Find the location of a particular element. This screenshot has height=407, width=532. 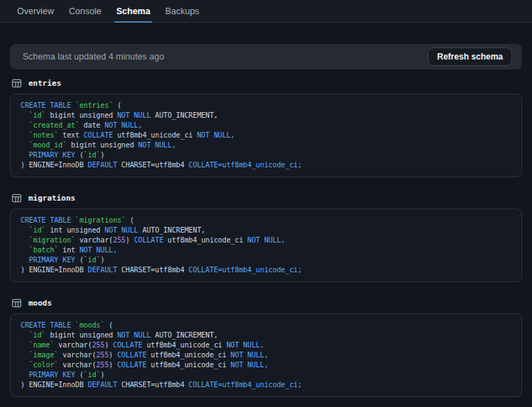

tab-console: Console is located at coordinates (85, 11).